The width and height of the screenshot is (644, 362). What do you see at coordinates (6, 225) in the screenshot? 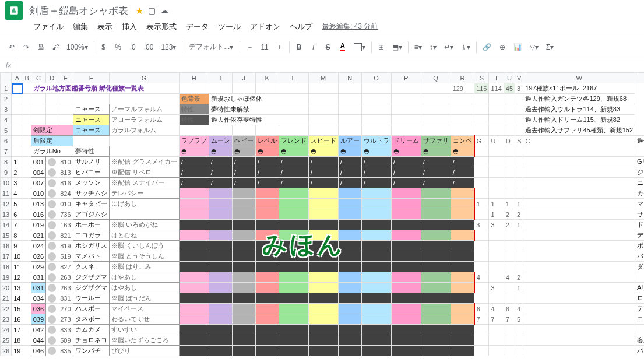
I see `row-header: 14` at bounding box center [6, 225].